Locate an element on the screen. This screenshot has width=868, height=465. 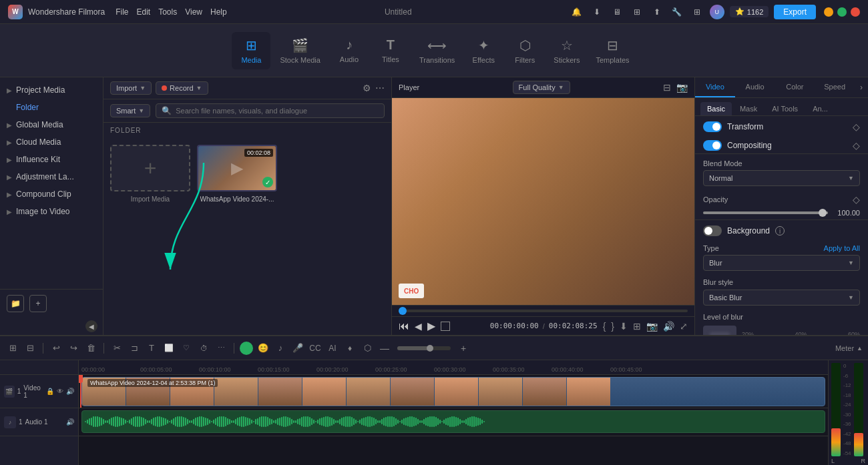
window-close is located at coordinates (855, 12).